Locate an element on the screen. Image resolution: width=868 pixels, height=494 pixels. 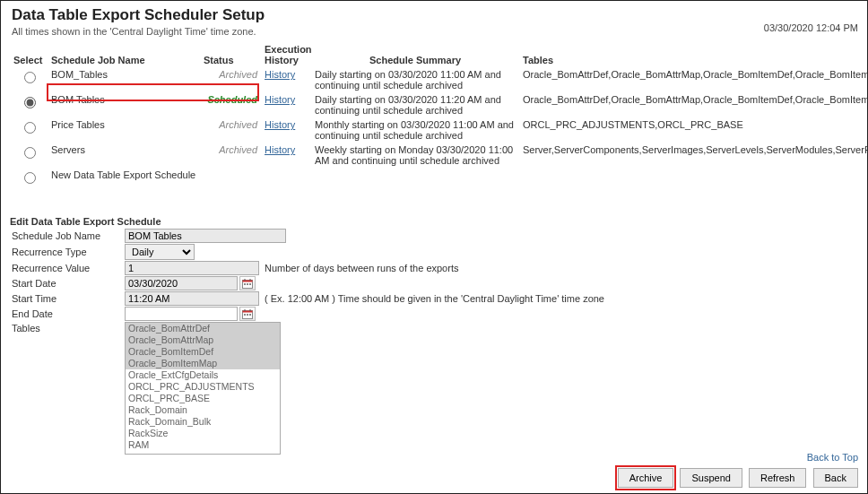
row-name: Servers is located at coordinates (124, 155).